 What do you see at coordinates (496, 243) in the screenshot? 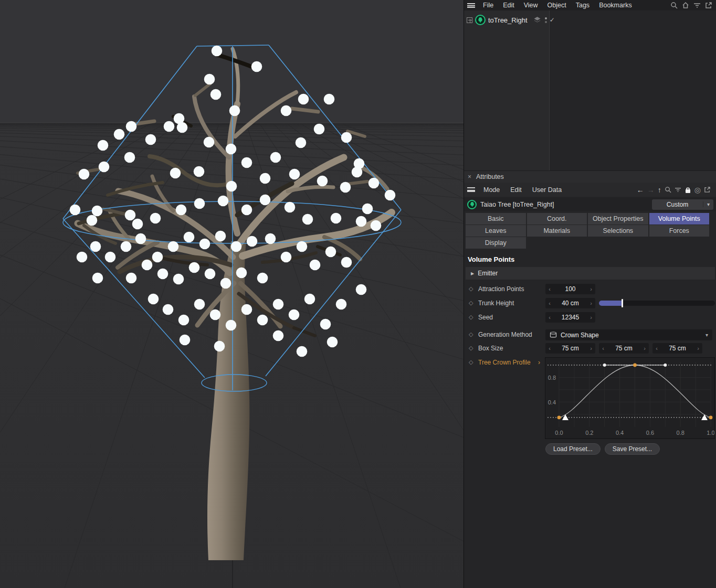
I see `tab-display: Display` at bounding box center [496, 243].